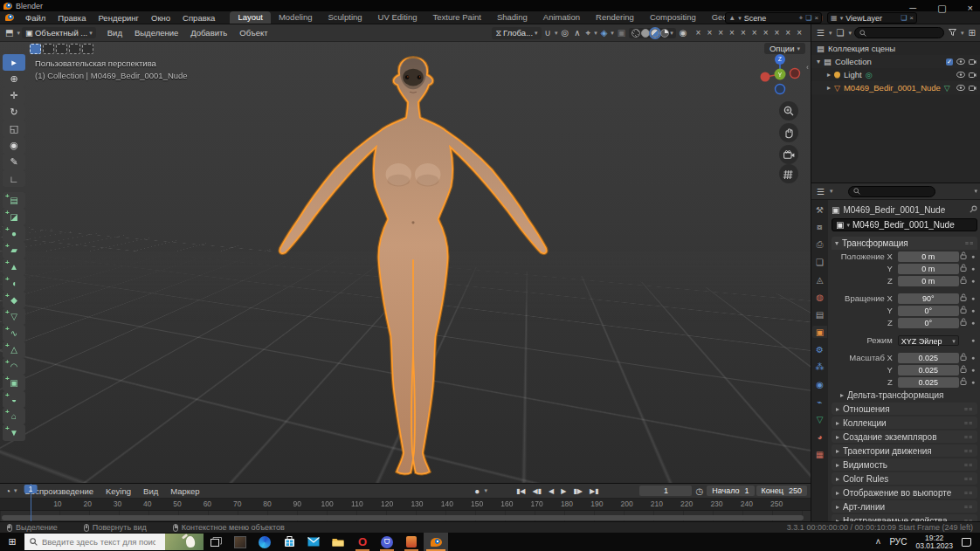  Describe the element at coordinates (564, 33) in the screenshot. I see `proportional-edit-icon: ◎` at that location.